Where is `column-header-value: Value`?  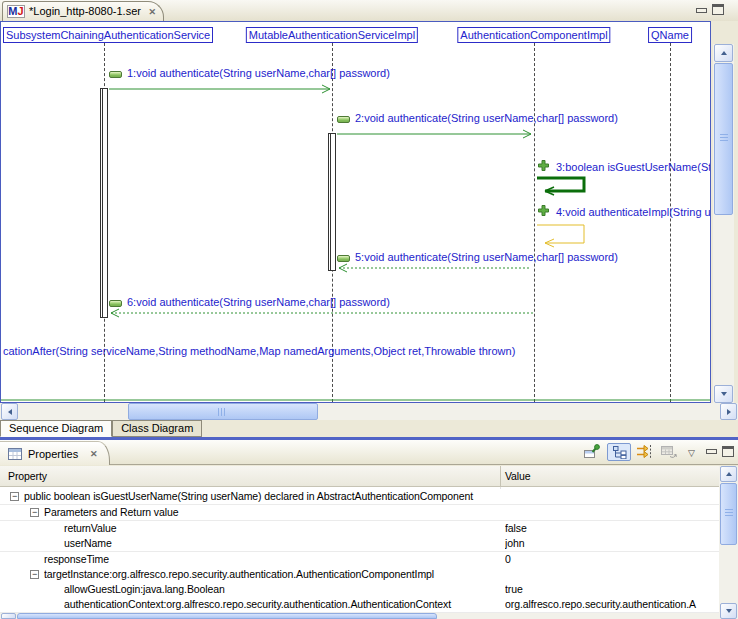
column-header-value: Value is located at coordinates (518, 476).